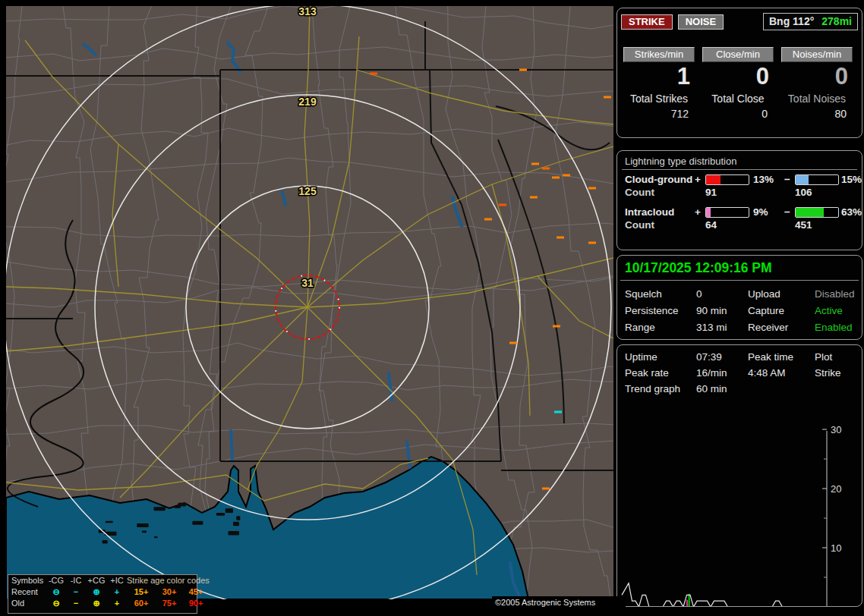 The image size is (864, 616). I want to click on status-value-0: 0, so click(722, 294).